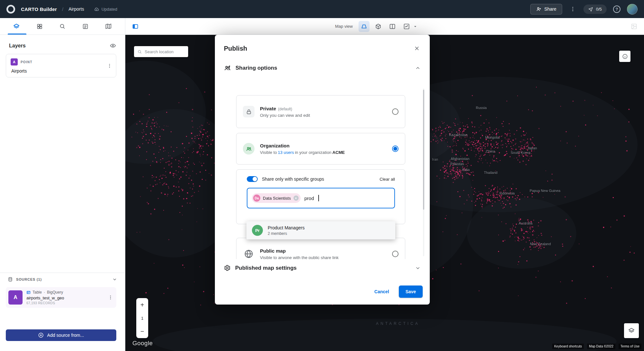 The height and width of the screenshot is (351, 644). Describe the element at coordinates (395, 112) in the screenshot. I see `private-radio` at that location.